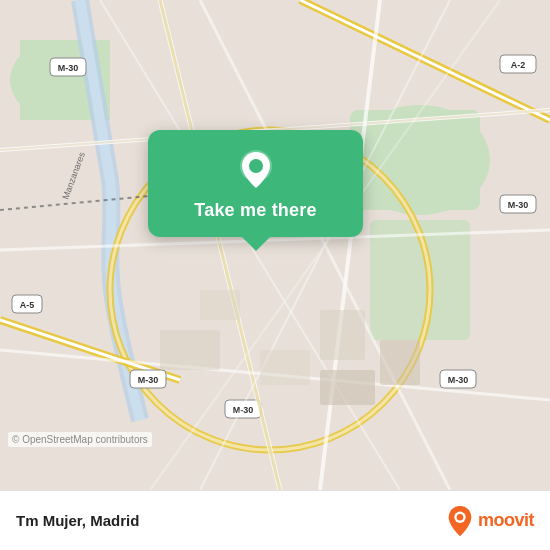 The width and height of the screenshot is (550, 550). I want to click on popup-card: Take me there, so click(256, 184).